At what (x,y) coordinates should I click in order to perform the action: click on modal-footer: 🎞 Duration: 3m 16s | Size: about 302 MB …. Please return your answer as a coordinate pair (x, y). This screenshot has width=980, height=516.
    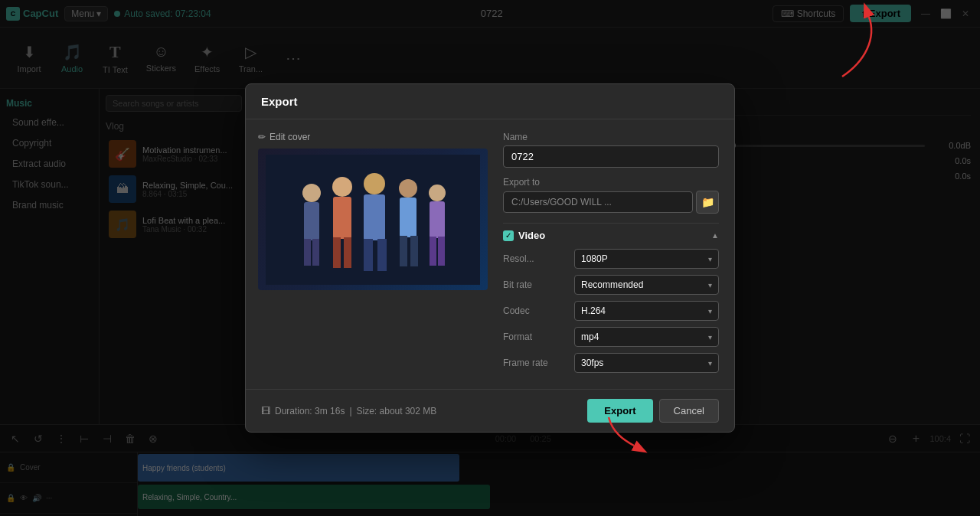
    Looking at the image, I should click on (490, 410).